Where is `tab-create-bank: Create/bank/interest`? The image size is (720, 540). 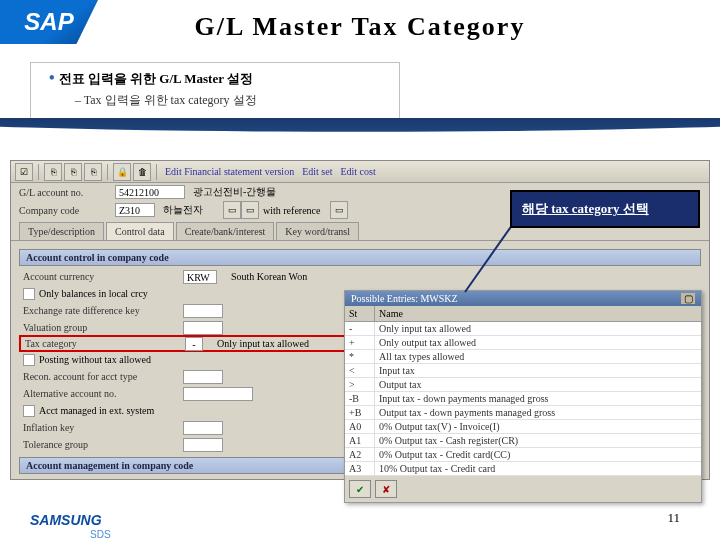 tab-create-bank: Create/bank/interest is located at coordinates (226, 231).